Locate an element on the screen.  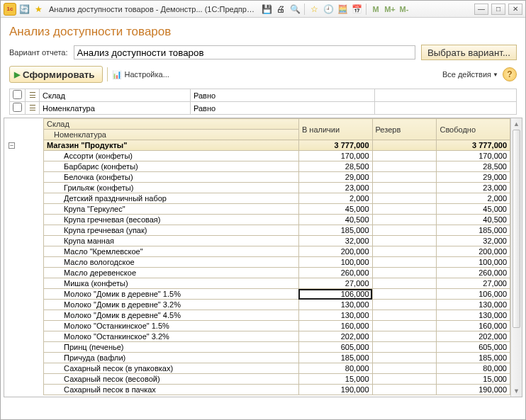
table-row: Молоко "Останкинское" 3.2%202,000202,000 is located at coordinates (257, 337).